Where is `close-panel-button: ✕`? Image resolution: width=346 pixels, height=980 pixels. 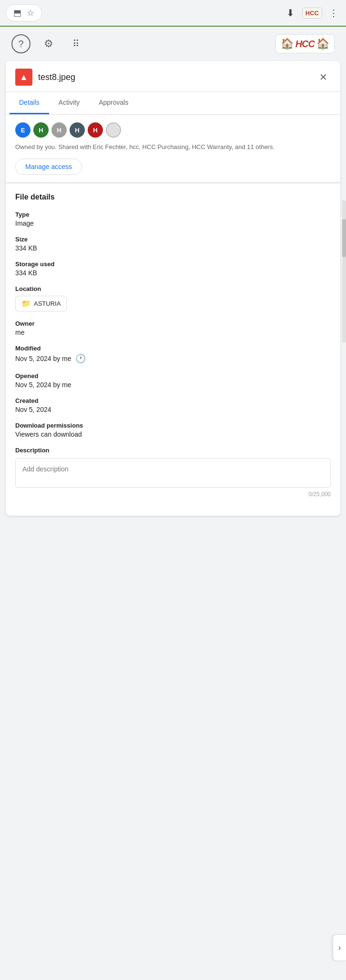 close-panel-button: ✕ is located at coordinates (323, 77).